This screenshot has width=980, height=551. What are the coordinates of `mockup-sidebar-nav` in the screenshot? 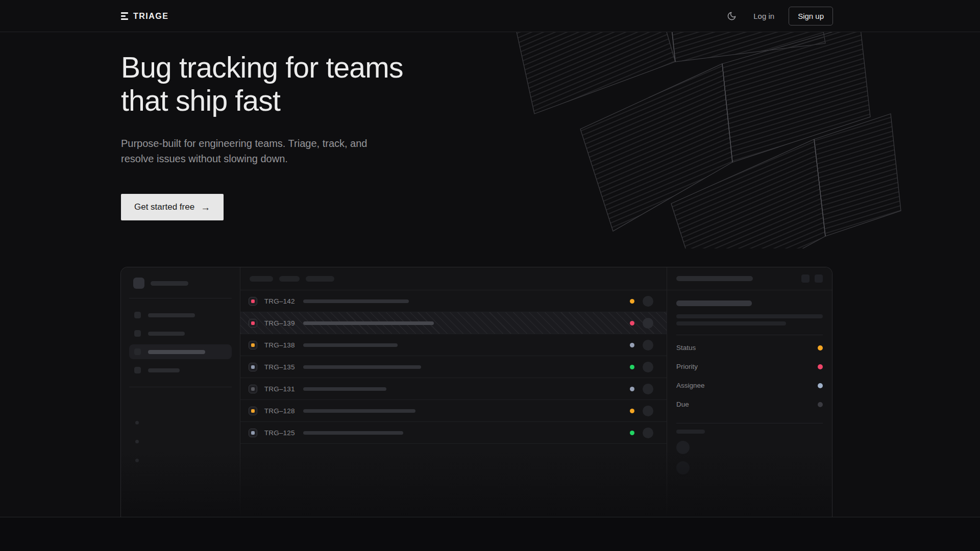 It's located at (181, 343).